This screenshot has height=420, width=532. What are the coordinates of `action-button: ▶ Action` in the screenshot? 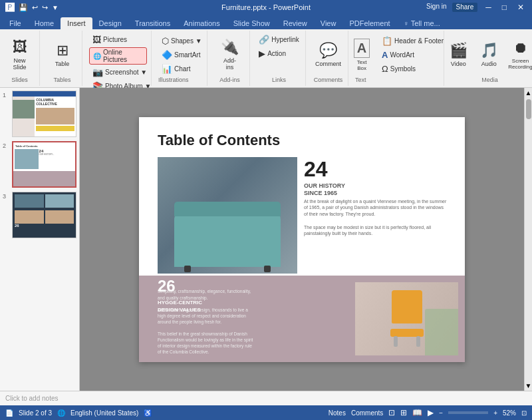 It's located at (273, 53).